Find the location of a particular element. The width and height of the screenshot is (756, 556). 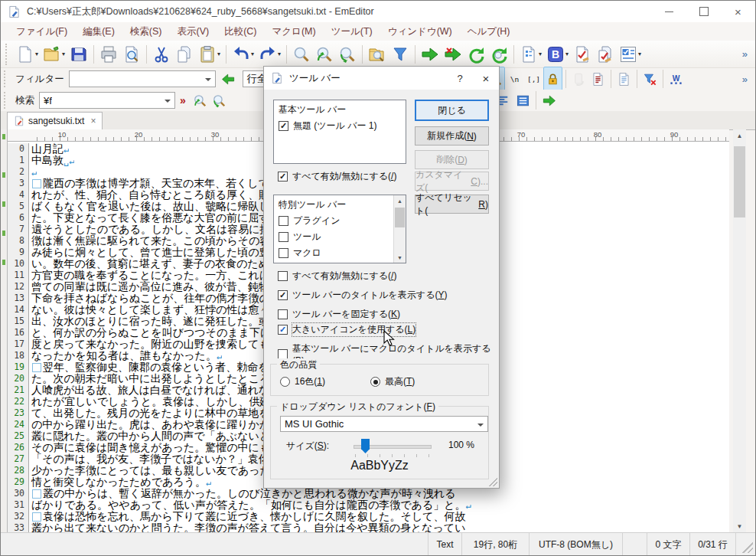

jump-next-button is located at coordinates (549, 100).